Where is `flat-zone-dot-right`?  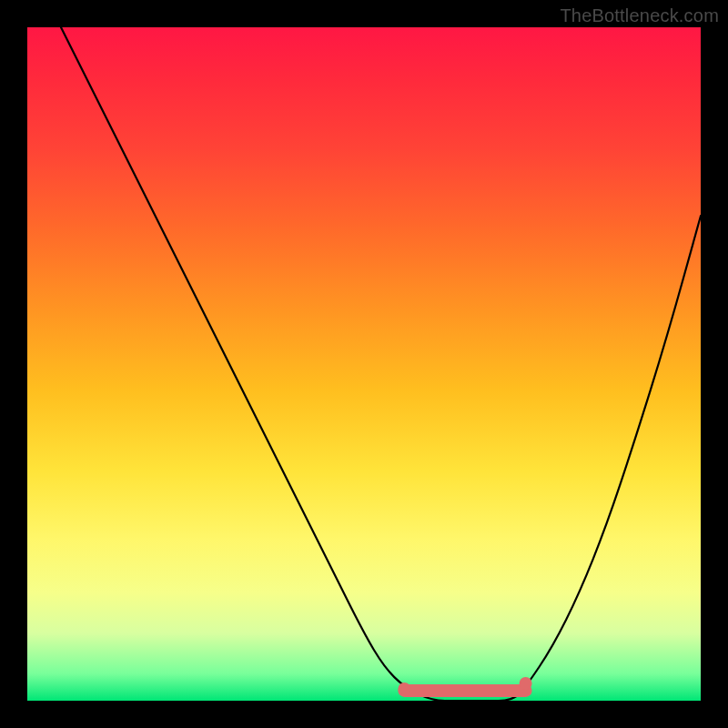 flat-zone-dot-right is located at coordinates (526, 683).